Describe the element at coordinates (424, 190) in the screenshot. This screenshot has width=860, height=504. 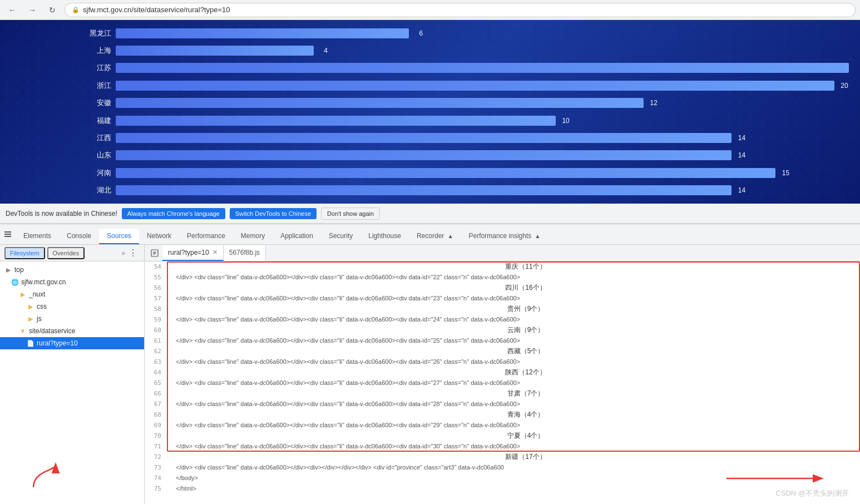
I see `chart-bar: 14` at that location.